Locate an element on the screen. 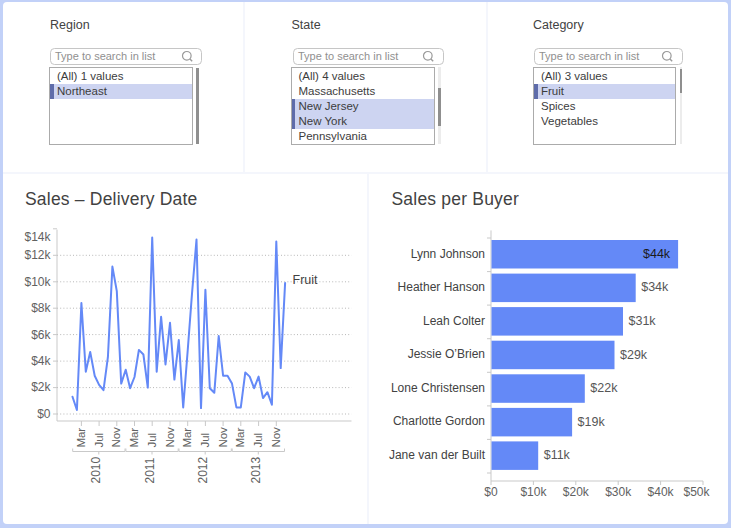 The width and height of the screenshot is (731, 528). svg-text: 2013 is located at coordinates (256, 470).